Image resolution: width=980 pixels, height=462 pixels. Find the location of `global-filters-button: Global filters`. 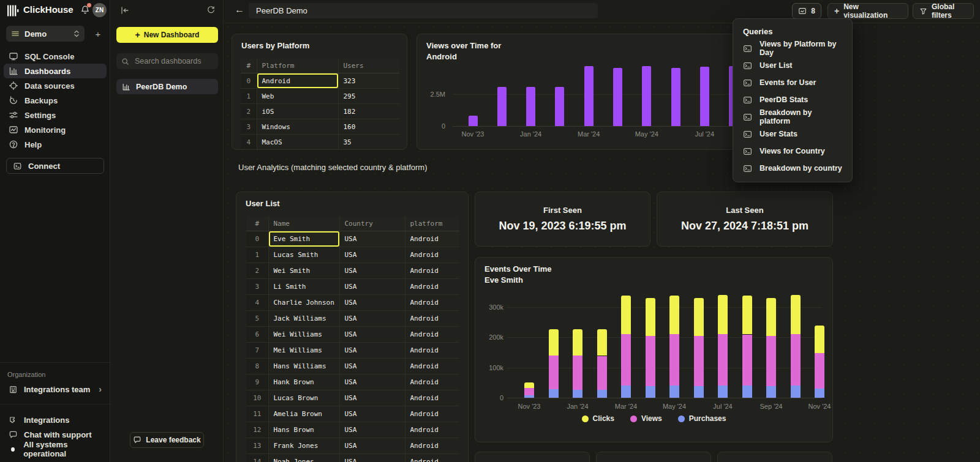

global-filters-button: Global filters is located at coordinates (943, 11).